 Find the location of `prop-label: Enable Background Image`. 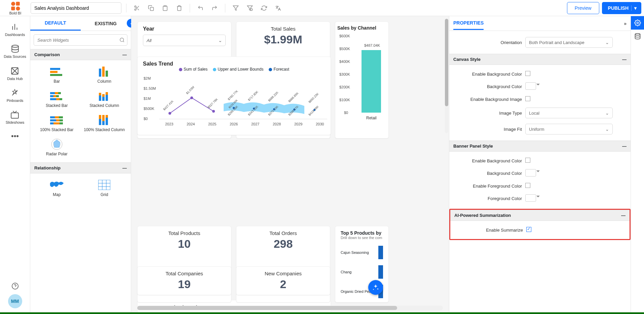

prop-label: Enable Background Image is located at coordinates (488, 100).